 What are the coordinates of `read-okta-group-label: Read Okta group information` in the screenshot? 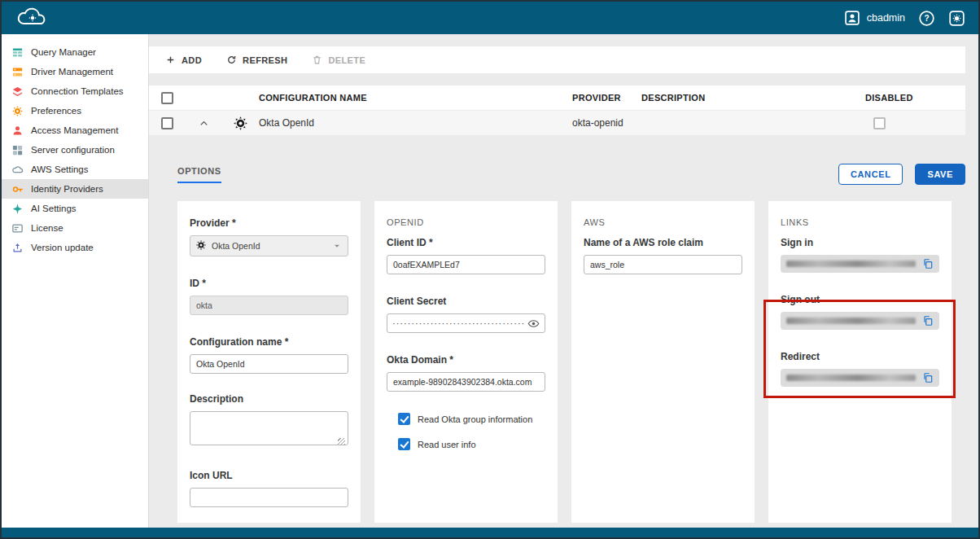 It's located at (475, 419).